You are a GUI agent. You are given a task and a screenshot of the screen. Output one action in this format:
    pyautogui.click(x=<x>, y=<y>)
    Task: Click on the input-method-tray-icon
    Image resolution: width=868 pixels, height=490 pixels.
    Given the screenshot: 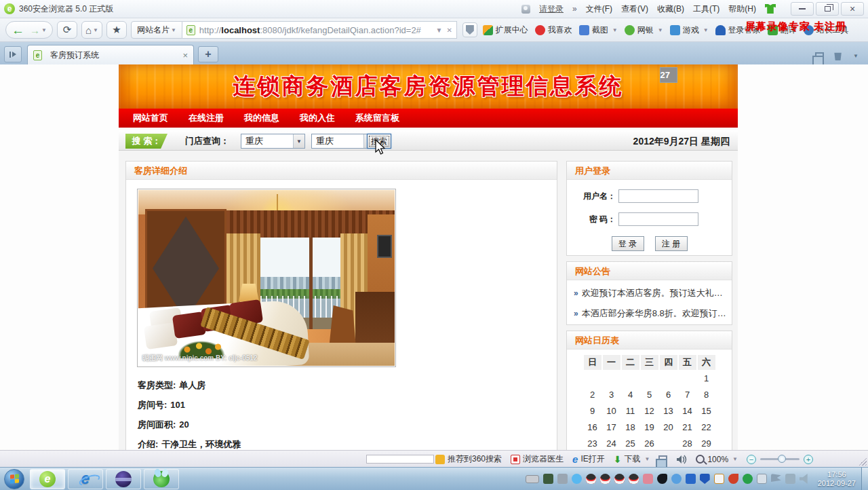 What is the action you would take?
    pyautogui.click(x=532, y=479)
    